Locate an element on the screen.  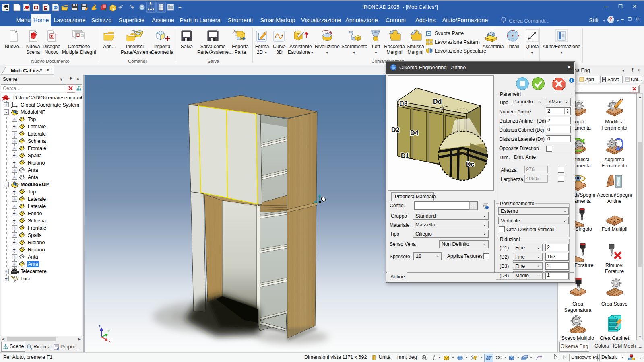
svg-text: Y is located at coordinates (109, 331).